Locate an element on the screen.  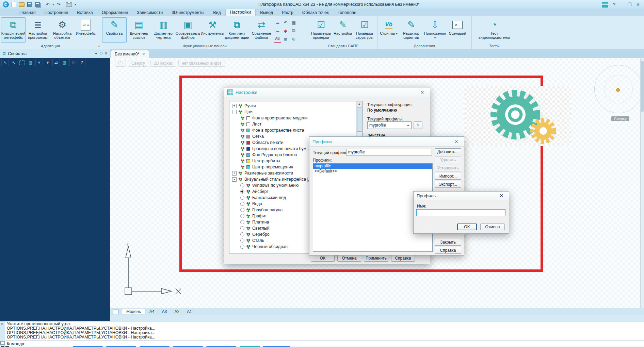
tree-item-color: Фон в пространстве модели is located at coordinates (293, 118).